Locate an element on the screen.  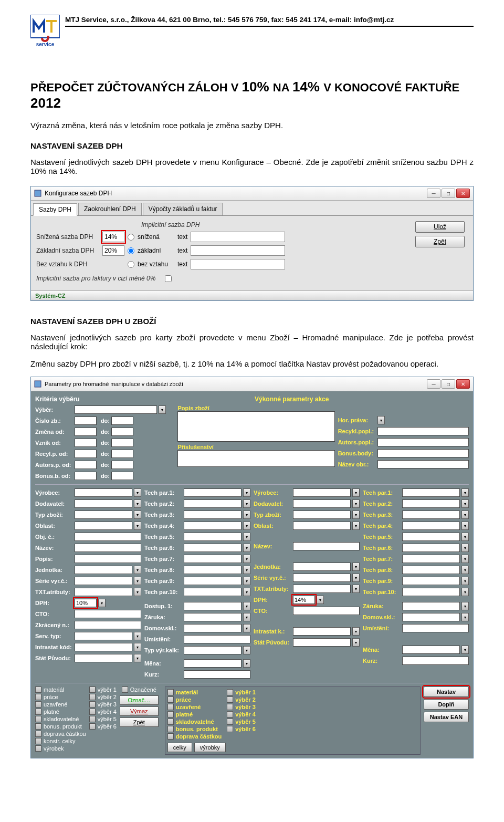
popis-textarea is located at coordinates (256, 426).